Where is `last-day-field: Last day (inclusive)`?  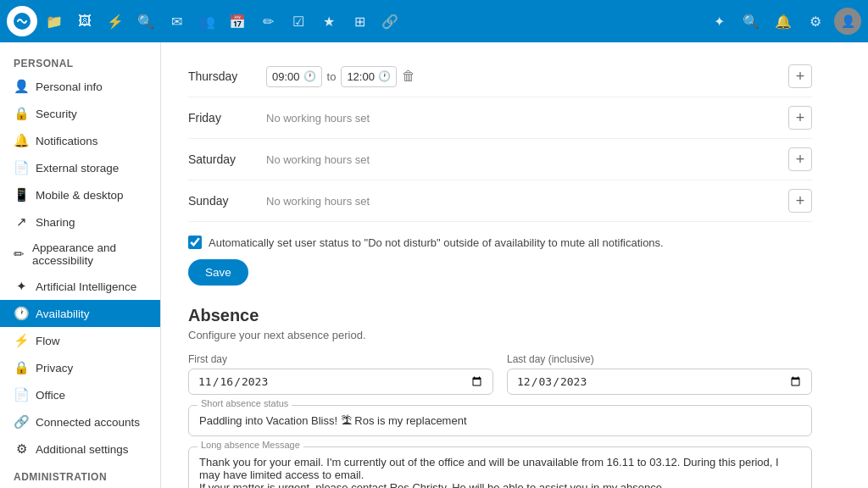
last-day-field: Last day (inclusive) is located at coordinates (659, 374).